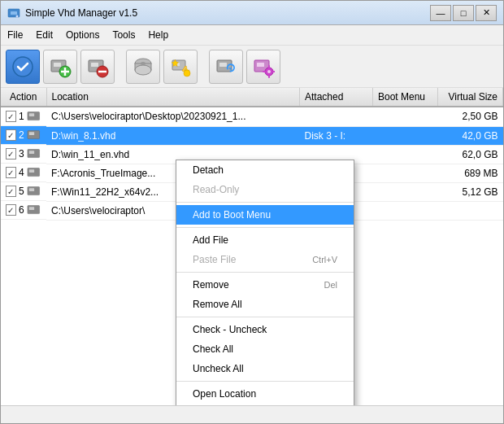 Image resolution: width=504 pixels, height=424 pixels. I want to click on context-menu-item-4: Paste FileCtrl+V, so click(265, 260).